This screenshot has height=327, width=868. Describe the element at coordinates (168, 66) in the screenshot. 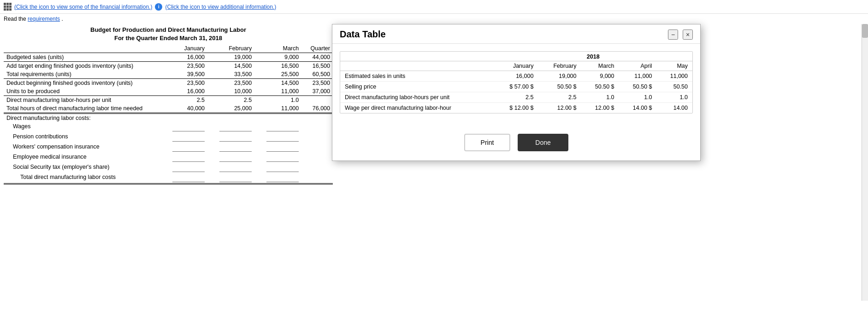

I see `budget-row: Add target ending finished goods invento…` at that location.